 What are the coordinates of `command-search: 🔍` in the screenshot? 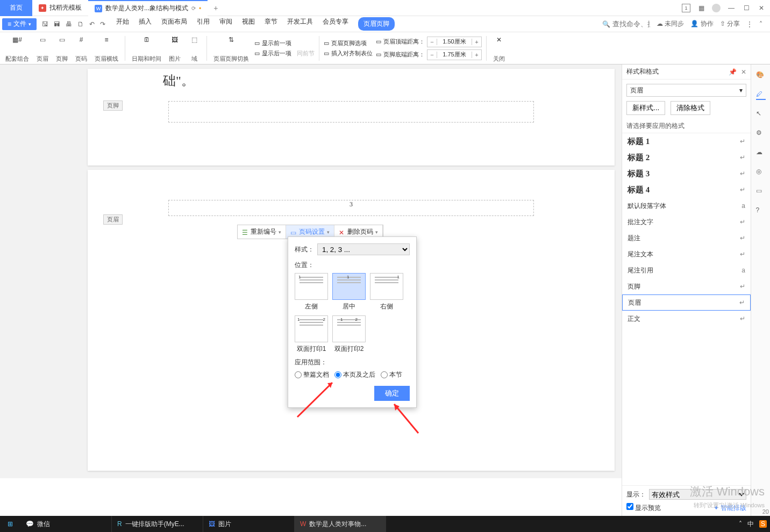 It's located at (626, 24).